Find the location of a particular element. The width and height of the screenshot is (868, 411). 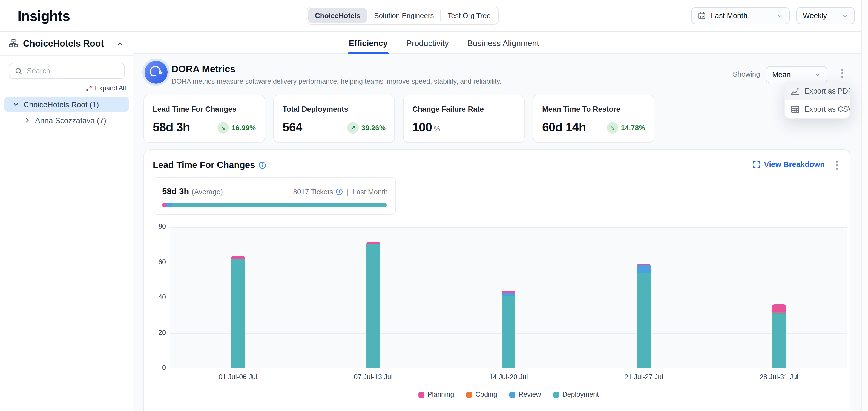

view-breakdown-label: View Breakdown is located at coordinates (795, 164).